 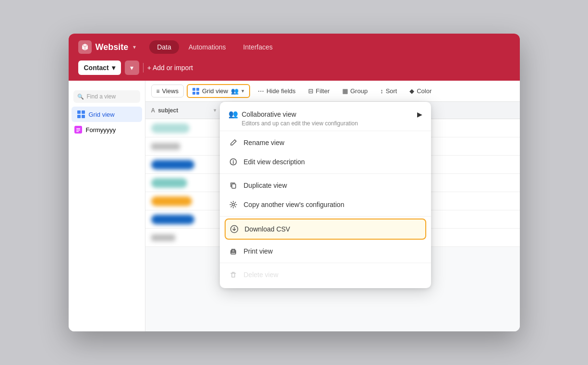 What do you see at coordinates (281, 91) in the screenshot?
I see `hide-fields-label: Hide fields` at bounding box center [281, 91].